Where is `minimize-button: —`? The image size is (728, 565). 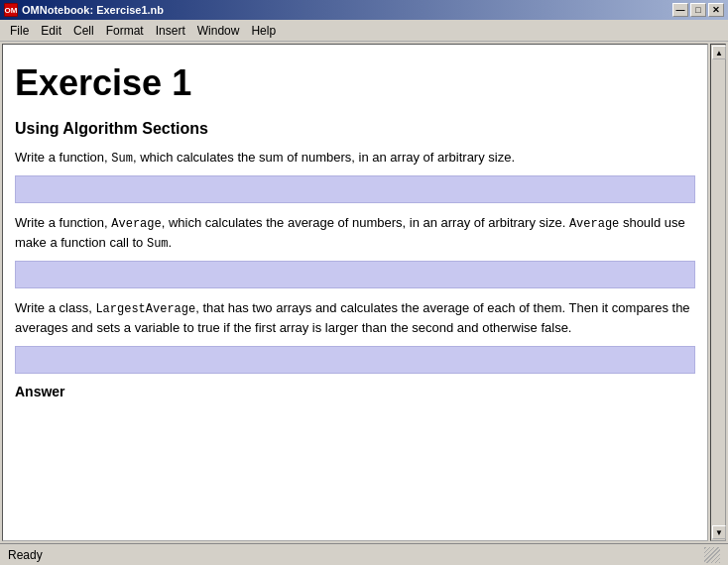
minimize-button: — is located at coordinates (680, 10).